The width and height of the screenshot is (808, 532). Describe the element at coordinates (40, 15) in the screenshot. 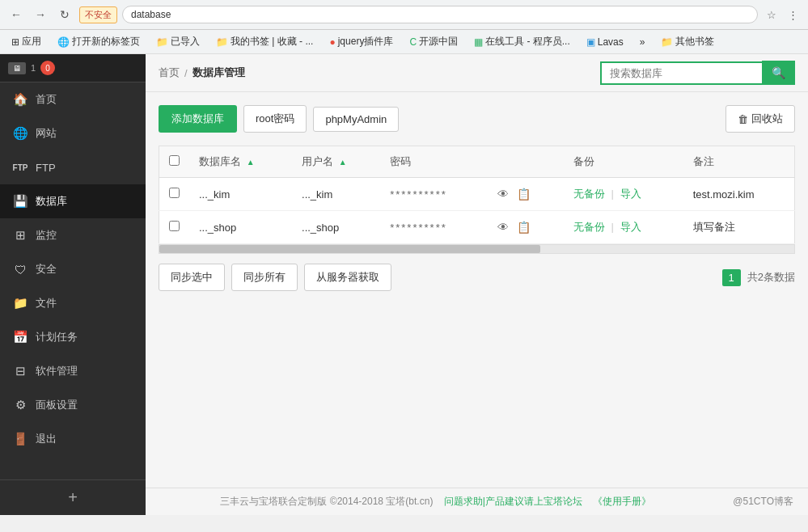

I see `forward-button: →` at that location.